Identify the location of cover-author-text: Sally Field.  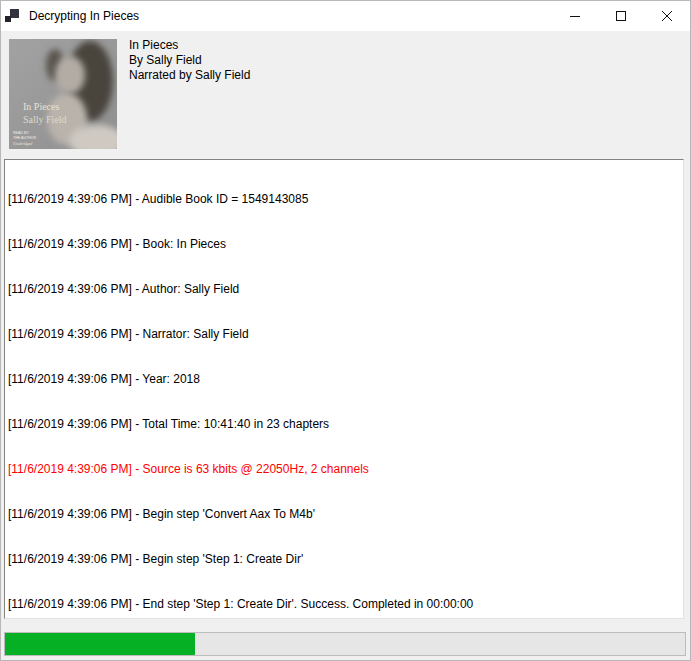
(45, 120).